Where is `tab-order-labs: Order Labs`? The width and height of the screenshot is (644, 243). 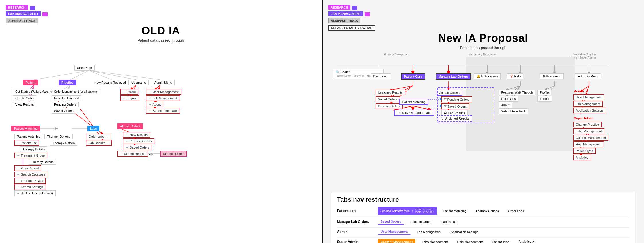 tab-order-labs: Order Labs is located at coordinates (516, 211).